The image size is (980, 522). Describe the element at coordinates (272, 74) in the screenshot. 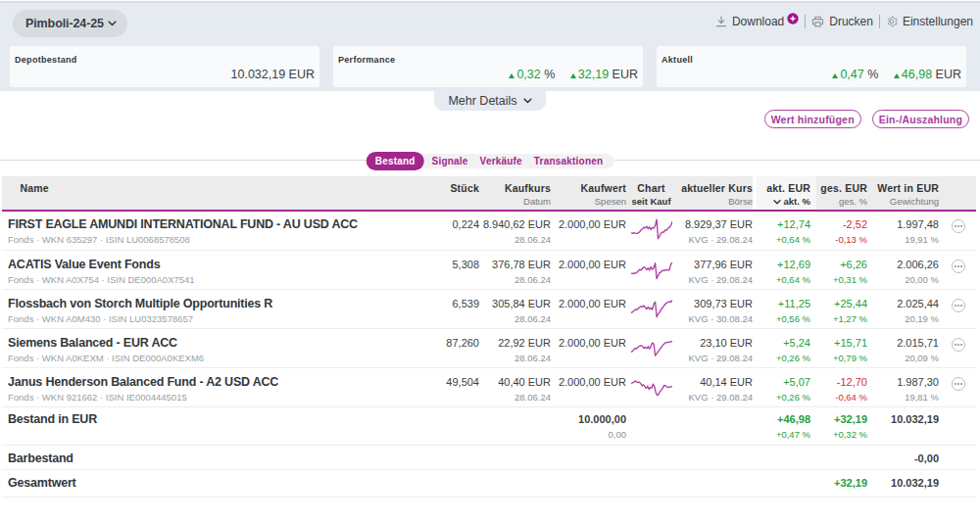

I see `depotbestand-value: 10.032,19 EUR` at that location.